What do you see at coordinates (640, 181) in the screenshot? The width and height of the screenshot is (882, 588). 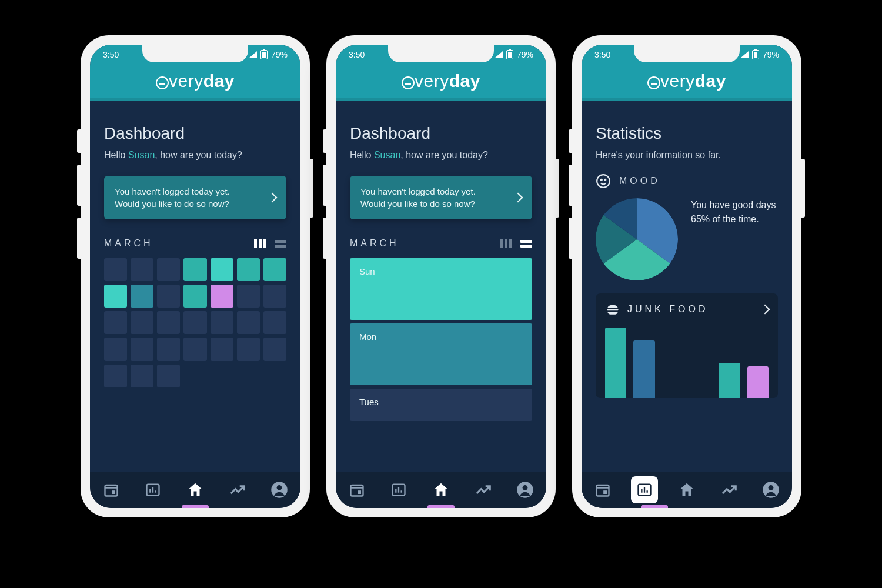 I see `mood-label: MOOD` at bounding box center [640, 181].